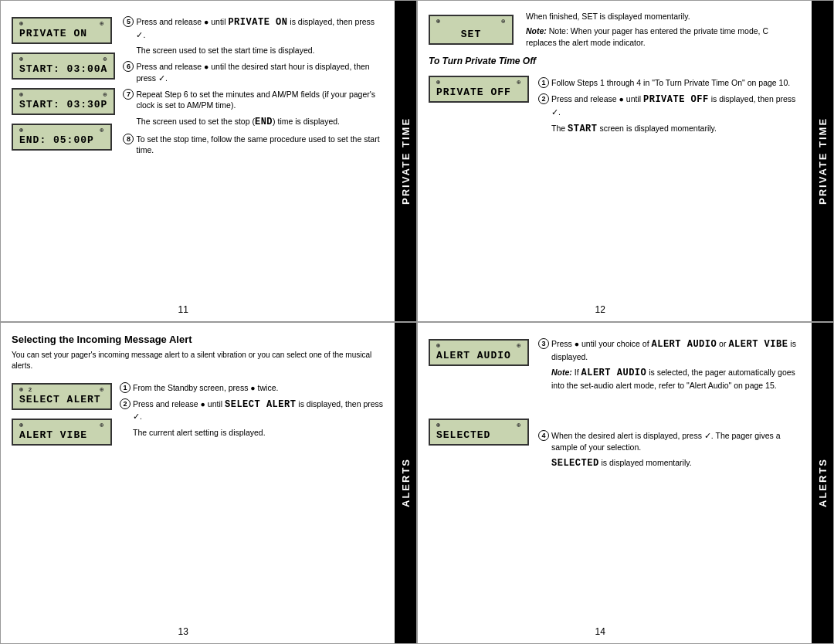 The image size is (834, 644). Describe the element at coordinates (264, 122) in the screenshot. I see `inline-lcd-end: END` at that location.